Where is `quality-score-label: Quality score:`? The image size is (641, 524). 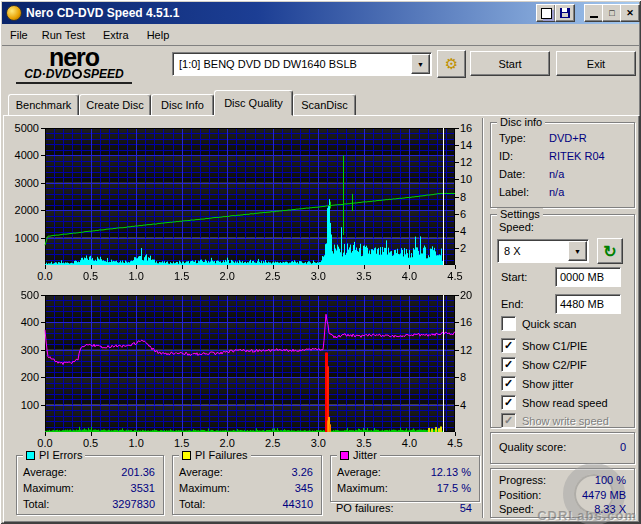
quality-score-label: Quality score: is located at coordinates (532, 447).